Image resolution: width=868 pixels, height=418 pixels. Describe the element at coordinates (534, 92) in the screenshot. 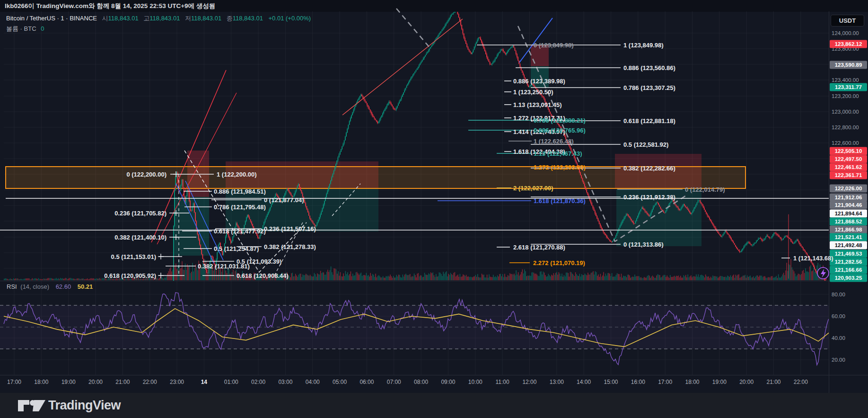

I see `fib-label: 1 (123,250.50)` at that location.